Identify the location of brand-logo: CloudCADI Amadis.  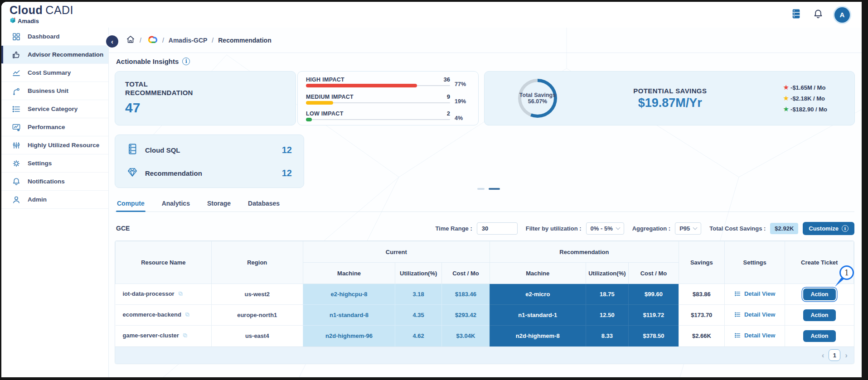
(42, 14).